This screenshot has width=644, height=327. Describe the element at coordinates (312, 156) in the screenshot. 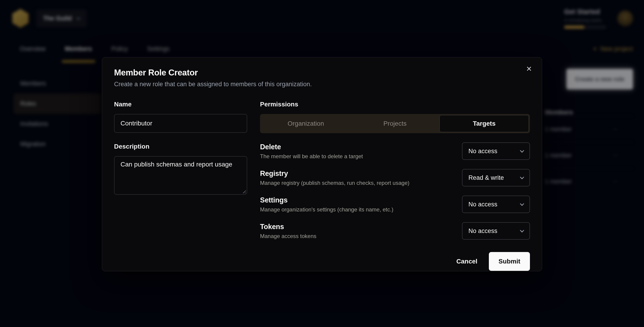

I see `permission-description: The member will be able to delete a targ…` at that location.